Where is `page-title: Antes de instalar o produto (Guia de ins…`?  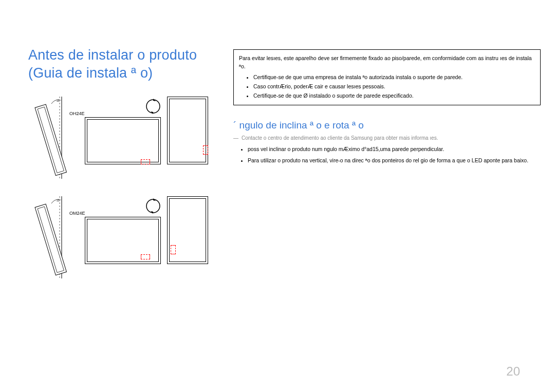 page-title: Antes de instalar o produto (Guia de ins… is located at coordinates (121, 64).